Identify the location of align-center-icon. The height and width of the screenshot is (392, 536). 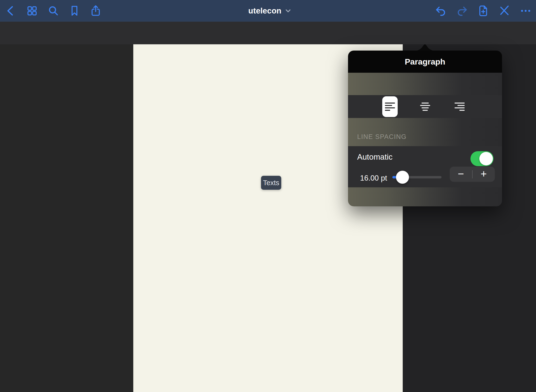
(425, 107).